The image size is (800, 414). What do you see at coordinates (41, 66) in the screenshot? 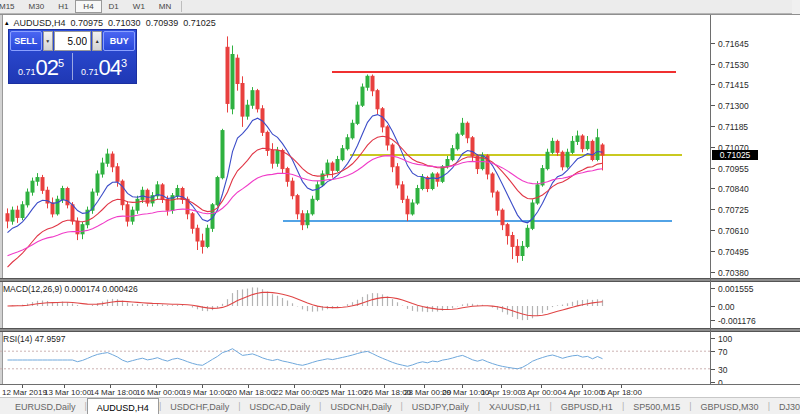
I see `bid-price: 0.71025` at bounding box center [41, 66].